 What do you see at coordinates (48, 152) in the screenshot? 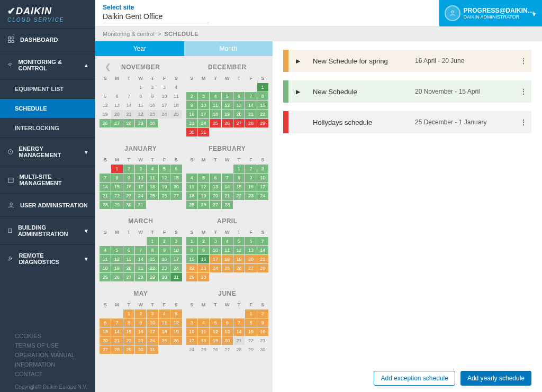
I see `nav-energy: ENERGY MANAGEMENT ▾` at bounding box center [48, 152].